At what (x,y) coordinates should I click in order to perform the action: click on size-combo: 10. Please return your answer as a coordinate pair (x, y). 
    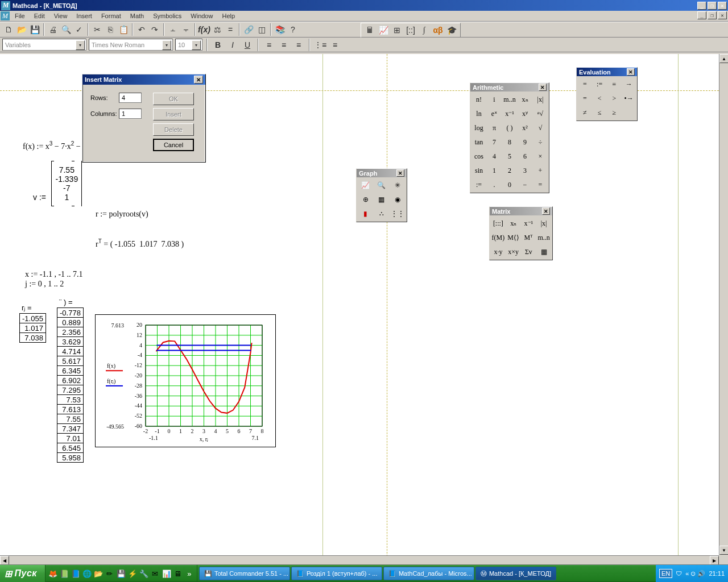
    Looking at the image, I should click on (189, 44).